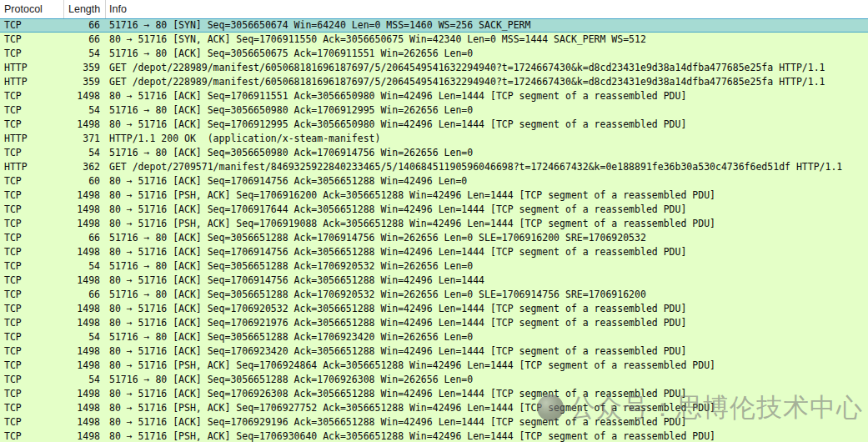 The height and width of the screenshot is (442, 868). I want to click on info-cell: 80 → 51716 [ACK] Seq=1706921976 Ack=3056…, so click(487, 324).